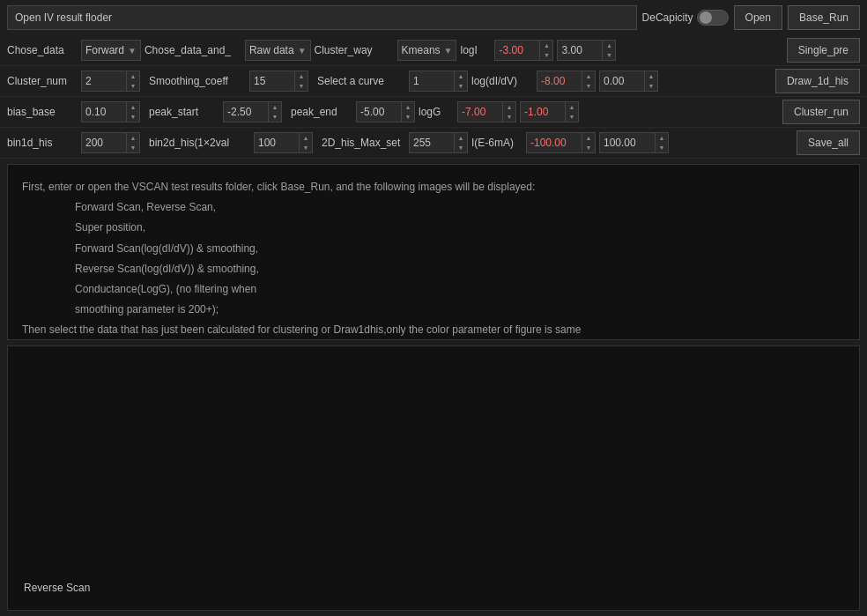 The width and height of the screenshot is (867, 616). I want to click on logg-max-spinbox: ▲ ▼, so click(550, 112).